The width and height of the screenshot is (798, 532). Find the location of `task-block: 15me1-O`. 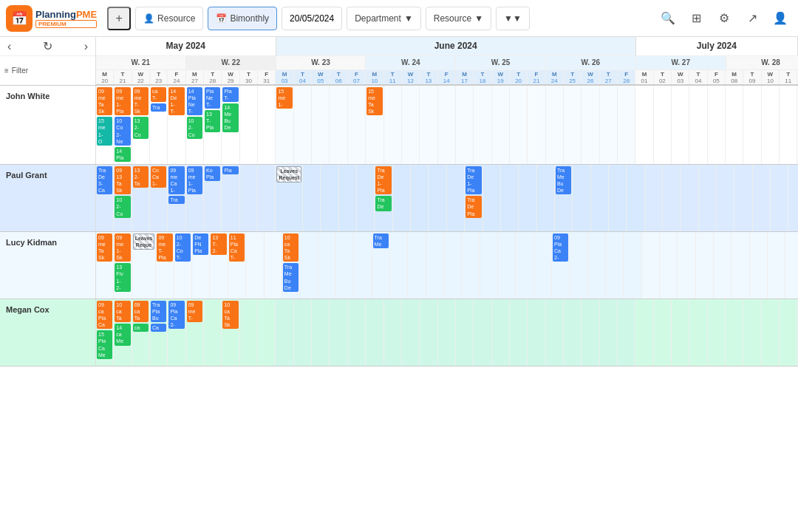

task-block: 15me1-O is located at coordinates (105, 131).